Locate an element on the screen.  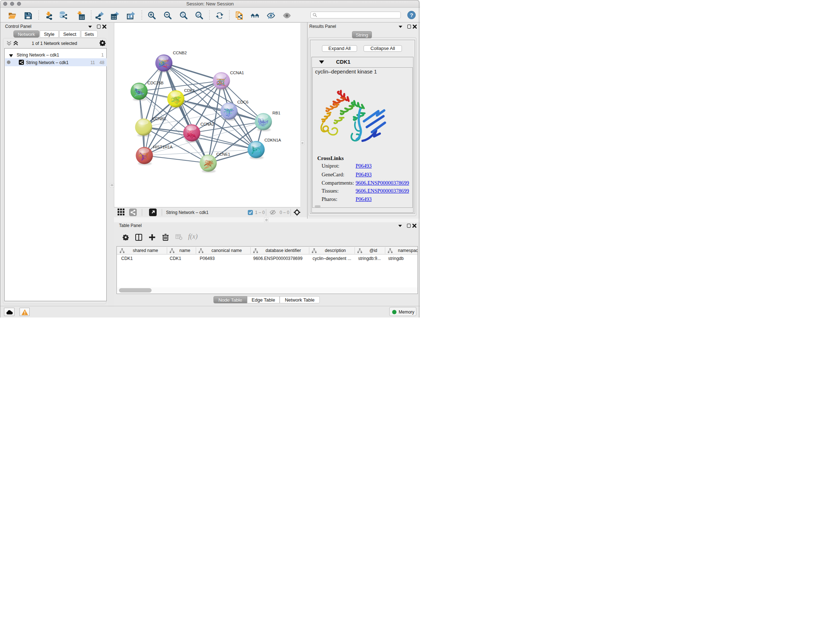
svg-text: CCNB2 is located at coordinates (180, 53).